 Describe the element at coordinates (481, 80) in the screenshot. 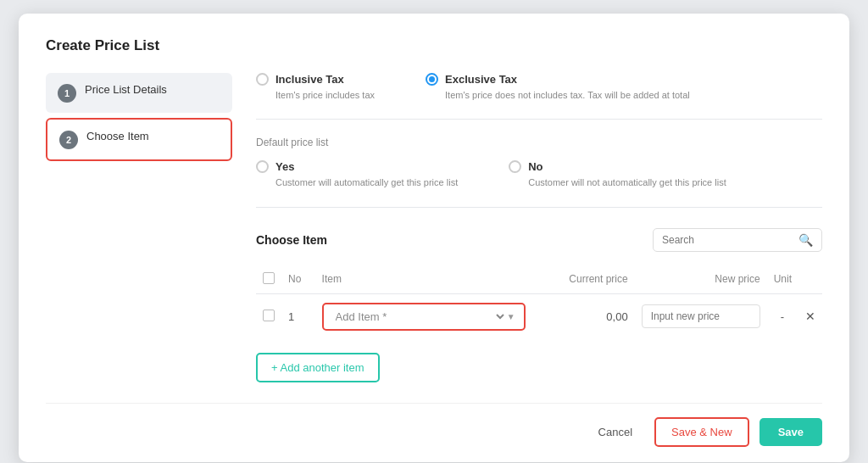

I see `exclusive-tax-label: Exclusive Tax` at that location.